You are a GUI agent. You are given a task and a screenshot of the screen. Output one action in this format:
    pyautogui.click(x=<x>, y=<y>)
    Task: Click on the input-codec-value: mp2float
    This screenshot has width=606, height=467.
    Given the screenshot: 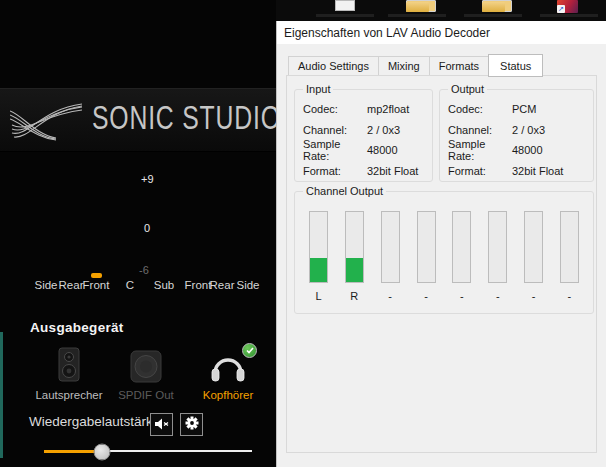 What is the action you would take?
    pyautogui.click(x=388, y=109)
    